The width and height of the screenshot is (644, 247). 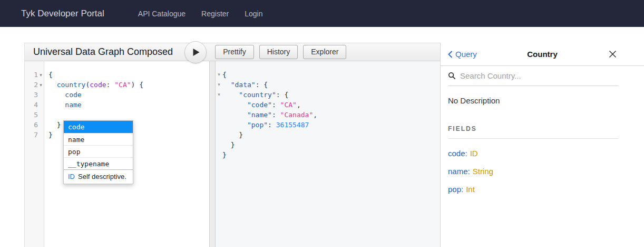 I want to click on code-line: name, so click(x=129, y=104).